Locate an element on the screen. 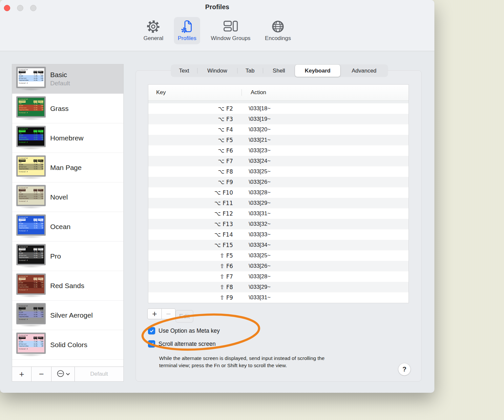 The width and height of the screenshot is (504, 420). titlebar-toolbar: Profiles General is located at coordinates (217, 26).